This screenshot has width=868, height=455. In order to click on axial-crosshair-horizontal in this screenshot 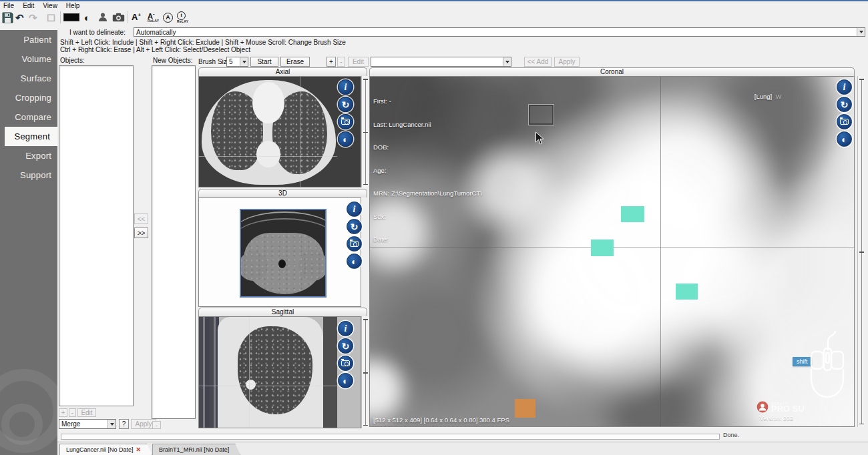, I will do `click(268, 156)`.